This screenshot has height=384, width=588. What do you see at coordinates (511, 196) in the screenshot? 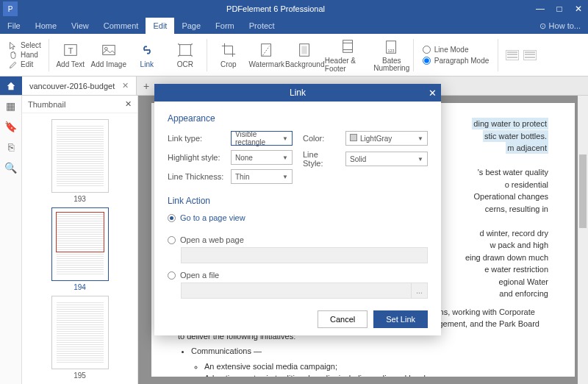
I see `doc-text: Operational changes` at bounding box center [511, 196].